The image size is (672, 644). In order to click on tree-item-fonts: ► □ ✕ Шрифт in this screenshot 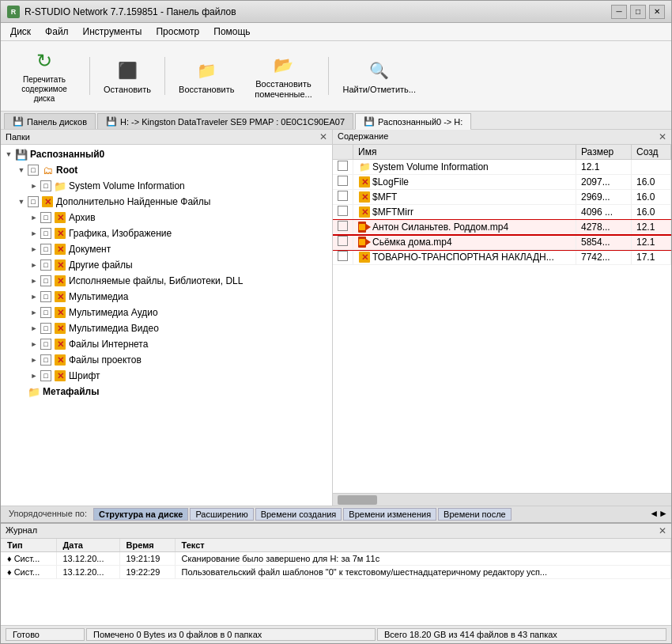, I will do `click(166, 376)`.